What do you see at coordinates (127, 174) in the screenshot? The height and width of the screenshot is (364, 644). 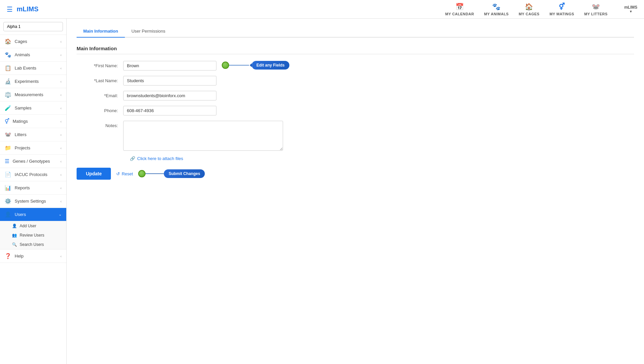 I see `reset-label: Reset` at bounding box center [127, 174].